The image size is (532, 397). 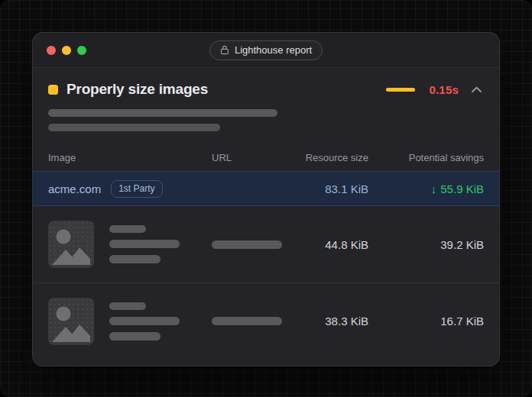 I want to click on maximize-window-button, so click(x=82, y=50).